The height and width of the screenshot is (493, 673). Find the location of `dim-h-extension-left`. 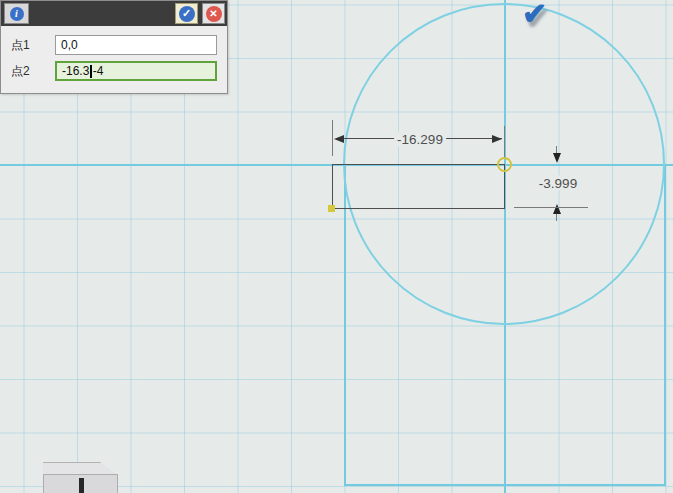

dim-h-extension-left is located at coordinates (332, 138).